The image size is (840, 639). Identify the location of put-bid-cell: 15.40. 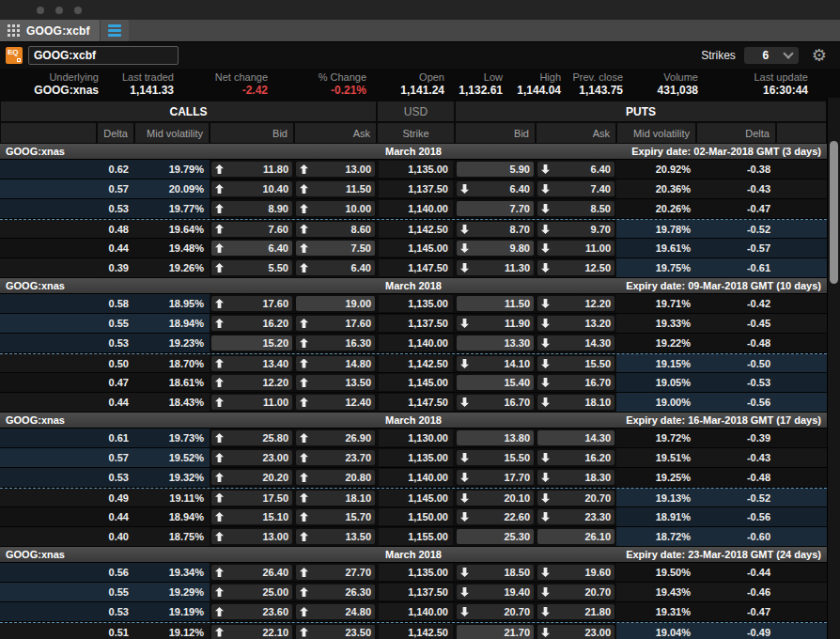
(495, 382).